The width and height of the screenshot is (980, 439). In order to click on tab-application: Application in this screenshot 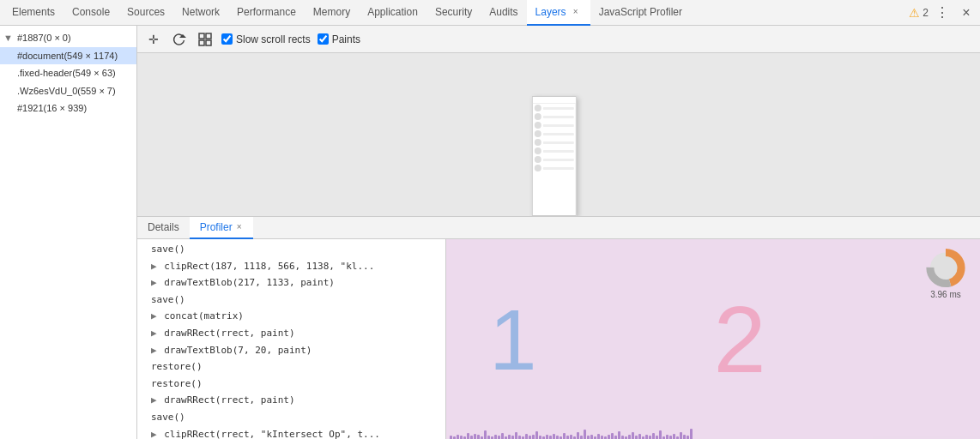, I will do `click(393, 13)`.